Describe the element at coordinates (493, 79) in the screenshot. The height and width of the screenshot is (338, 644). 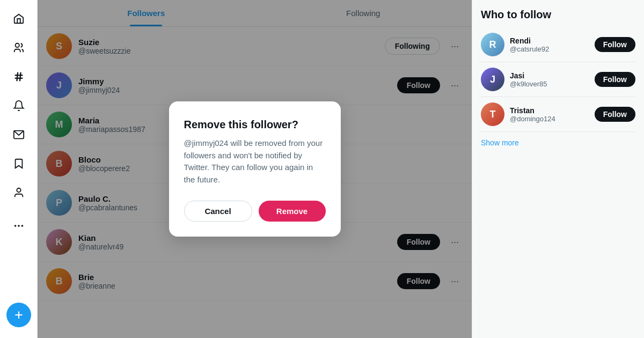
I see `avatar: J` at that location.